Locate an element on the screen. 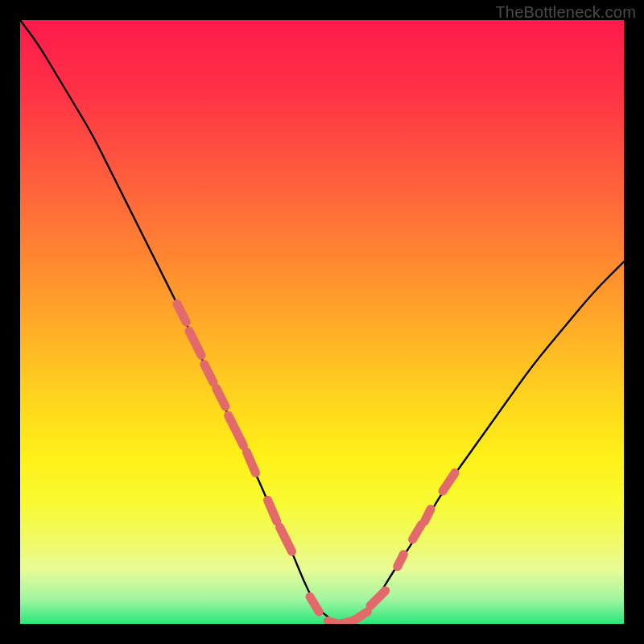  watermark-text: TheBottleneck.com is located at coordinates (565, 13).